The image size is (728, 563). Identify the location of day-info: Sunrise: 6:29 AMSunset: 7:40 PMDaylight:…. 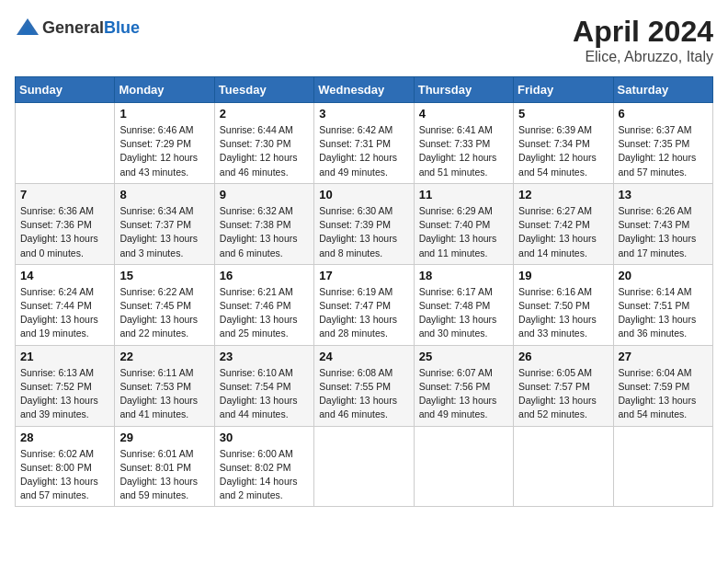
(463, 232).